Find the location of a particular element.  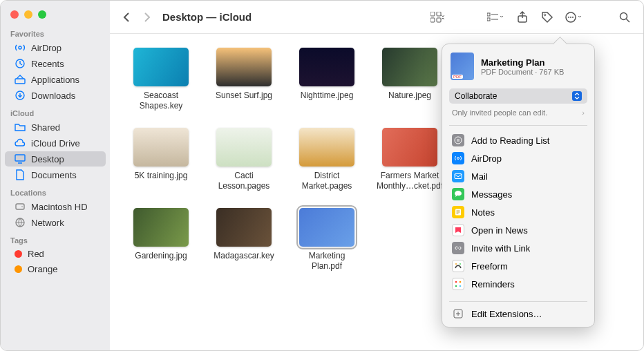

file-label: Farmers Market Monthly…cket.pdf is located at coordinates (410, 181).